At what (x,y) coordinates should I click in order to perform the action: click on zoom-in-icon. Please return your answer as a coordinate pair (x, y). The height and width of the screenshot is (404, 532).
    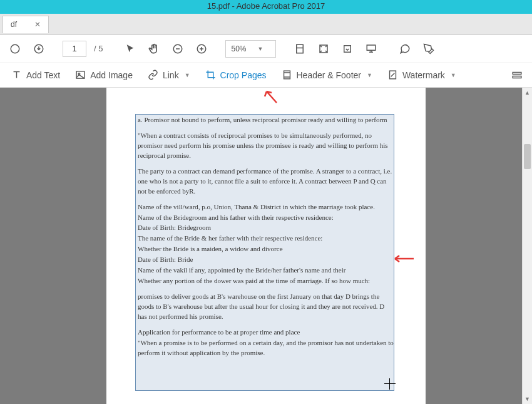
    Looking at the image, I should click on (202, 49).